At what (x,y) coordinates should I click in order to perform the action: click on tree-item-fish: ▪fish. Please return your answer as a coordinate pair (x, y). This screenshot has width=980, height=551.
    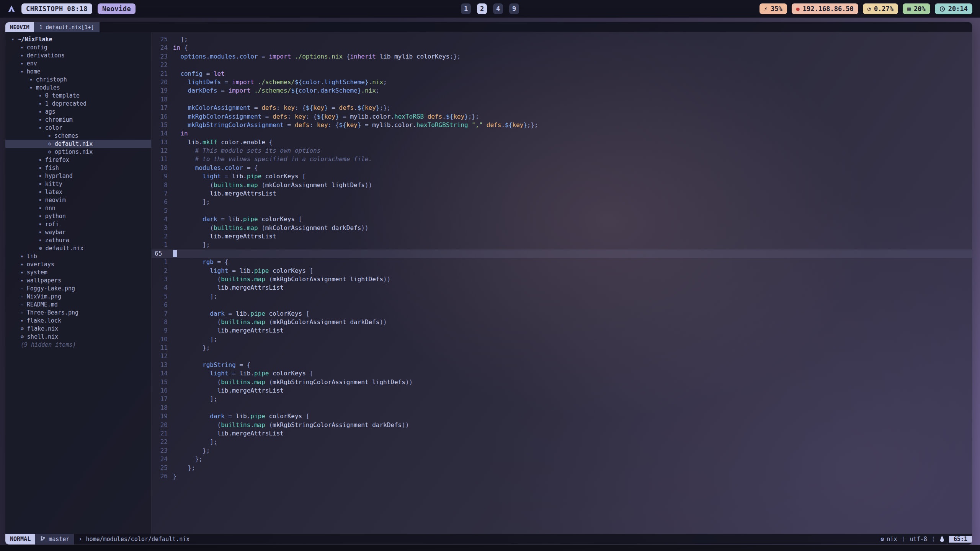
    Looking at the image, I should click on (78, 168).